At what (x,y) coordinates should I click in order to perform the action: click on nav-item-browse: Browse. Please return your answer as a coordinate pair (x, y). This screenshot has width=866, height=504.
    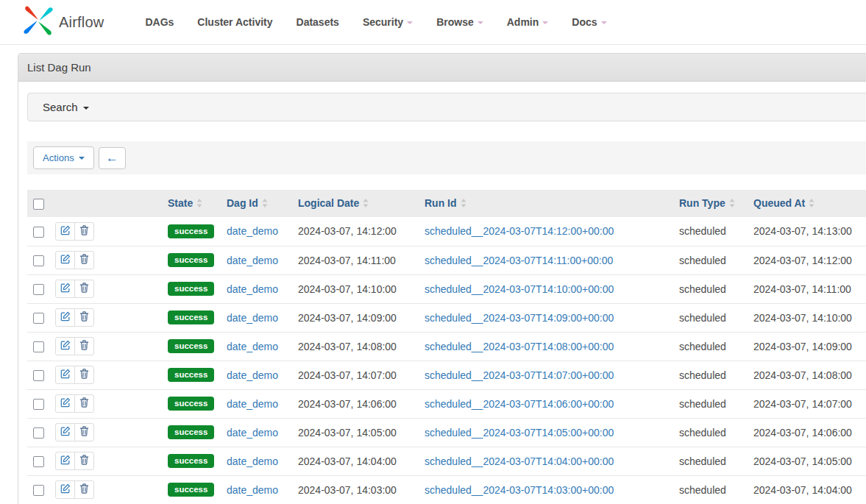
    Looking at the image, I should click on (460, 22).